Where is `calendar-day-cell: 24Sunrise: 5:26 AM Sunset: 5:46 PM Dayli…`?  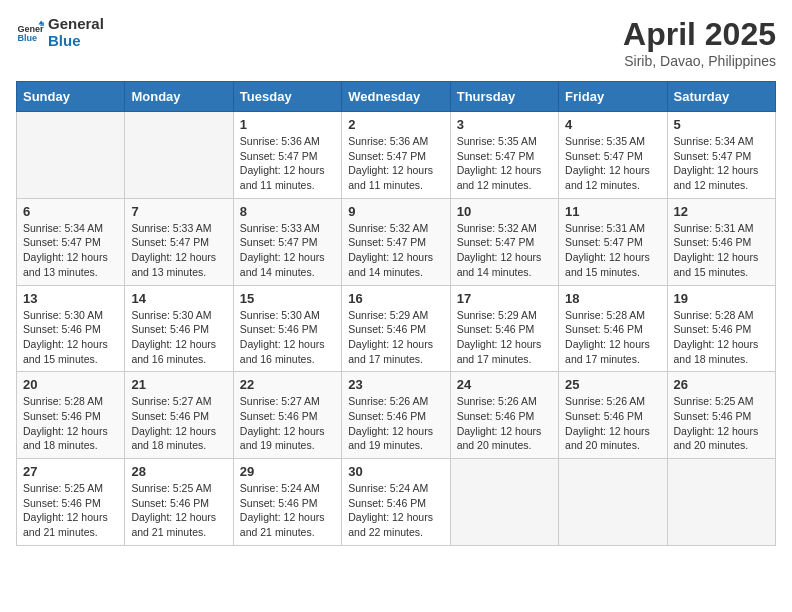
calendar-day-cell: 24Sunrise: 5:26 AM Sunset: 5:46 PM Dayli… is located at coordinates (504, 416).